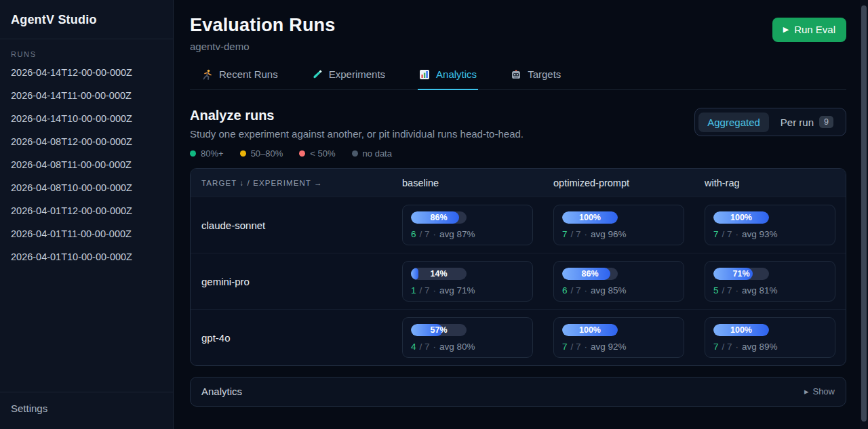  I want to click on matrix-cell: 100% 7 / 7 · avg 92%, so click(618, 338).